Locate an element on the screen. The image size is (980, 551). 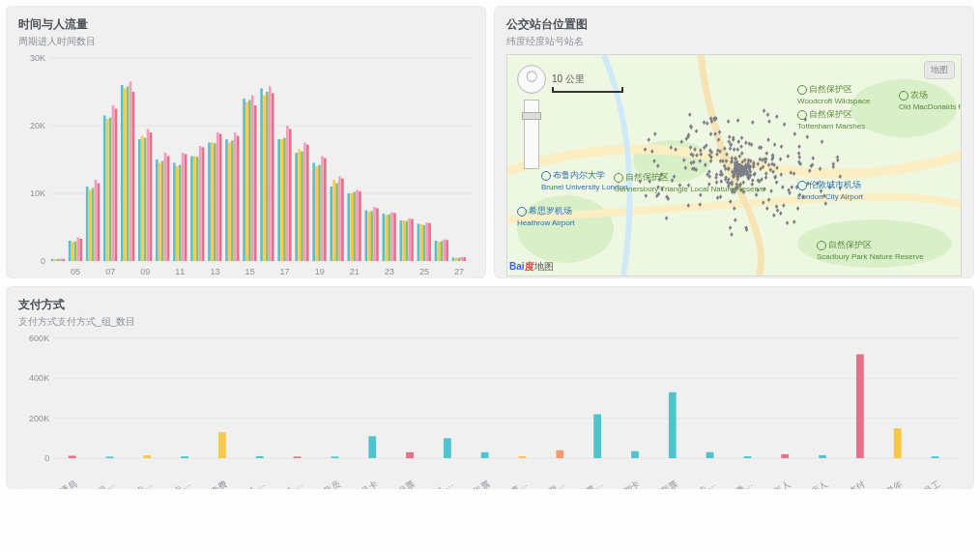
svg-text: 19 is located at coordinates (320, 272).